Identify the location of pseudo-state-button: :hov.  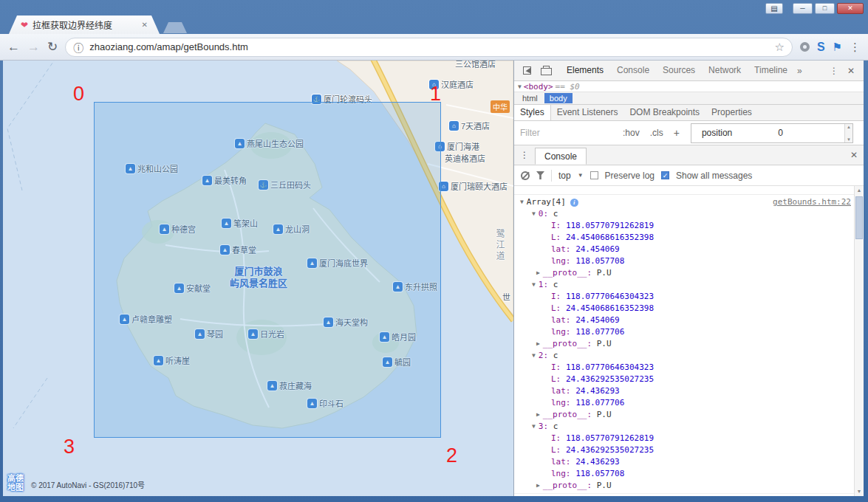
(631, 133).